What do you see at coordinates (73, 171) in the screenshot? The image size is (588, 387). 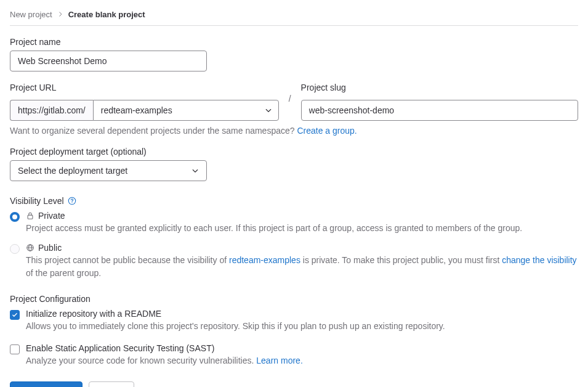 I see `deployment-placeholder: Select the deployment target` at bounding box center [73, 171].